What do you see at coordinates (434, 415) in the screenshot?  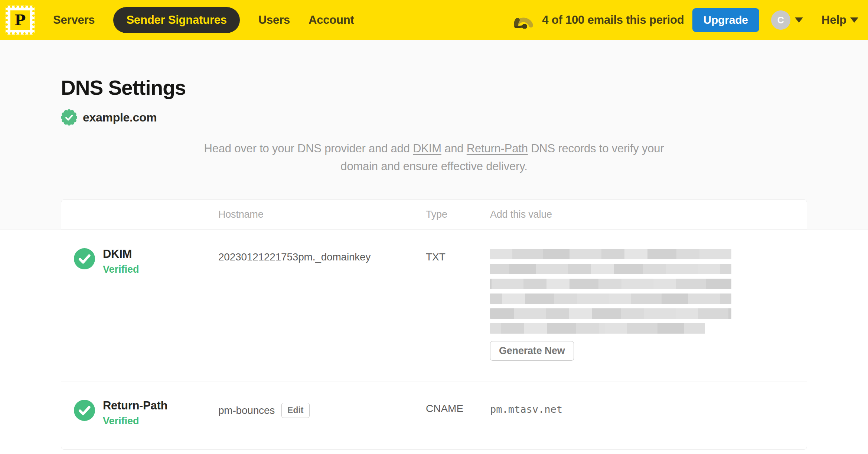 I see `table-row-return-path: Return-Path Verified pm-bounces Edit CNA…` at bounding box center [434, 415].